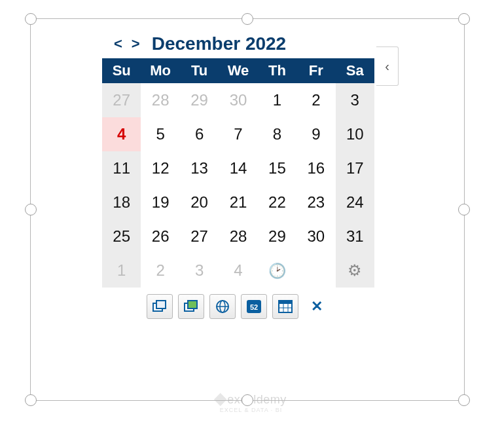 Image resolution: width=502 pixels, height=448 pixels. What do you see at coordinates (238, 202) in the screenshot?
I see `week-row: 18192021222324` at bounding box center [238, 202].